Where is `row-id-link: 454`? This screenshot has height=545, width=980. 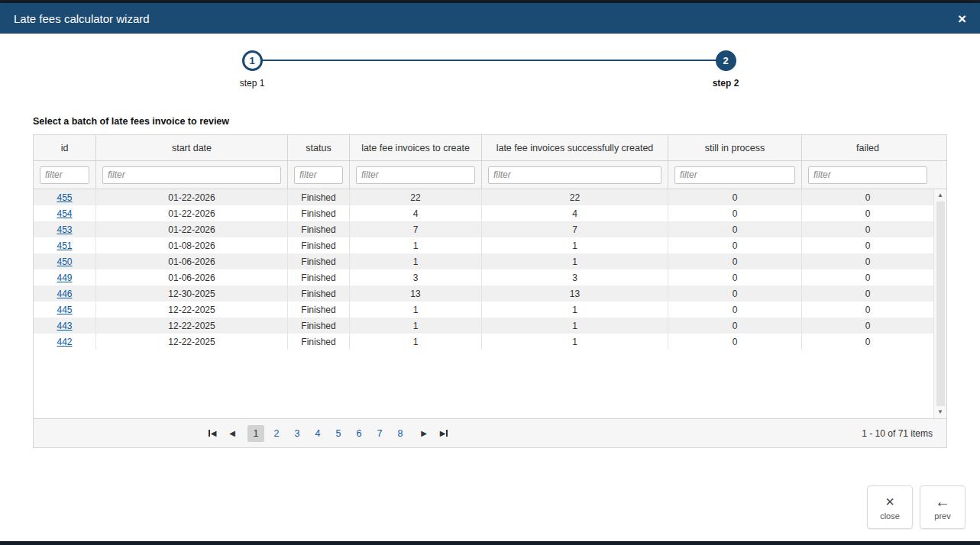 row-id-link: 454 is located at coordinates (64, 214).